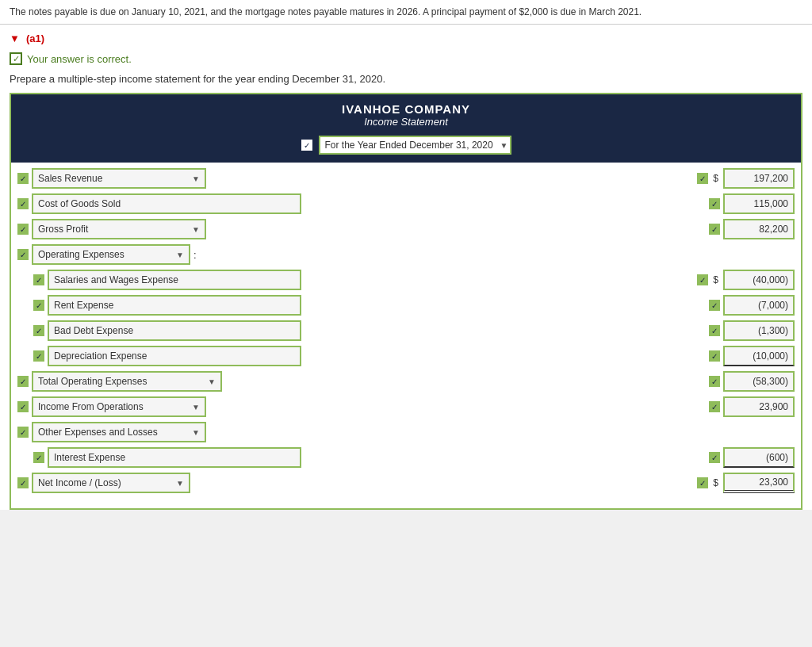 This screenshot has height=647, width=812. I want to click on sales-revenue-field: Sales Revenue ▼, so click(119, 178).